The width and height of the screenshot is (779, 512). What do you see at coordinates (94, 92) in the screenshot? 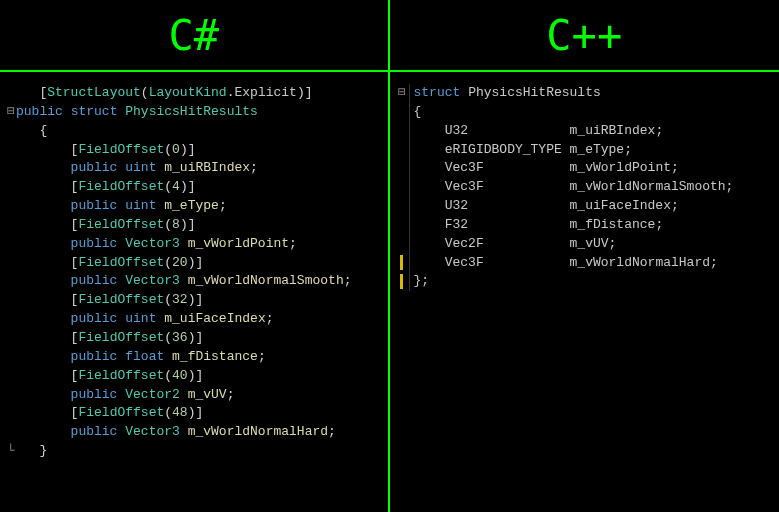
I see `attr-structlayout: StructLayout` at bounding box center [94, 92].